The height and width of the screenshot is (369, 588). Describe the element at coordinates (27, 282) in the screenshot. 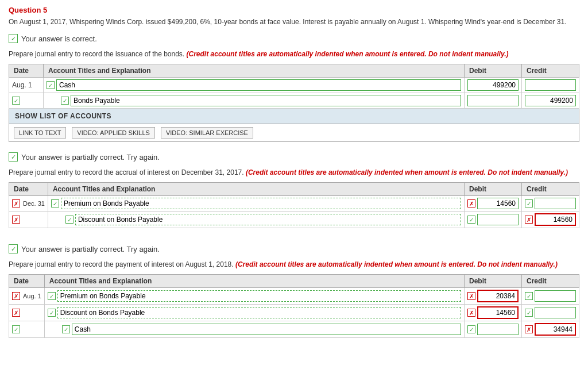

I see `th-date-3: Date` at that location.